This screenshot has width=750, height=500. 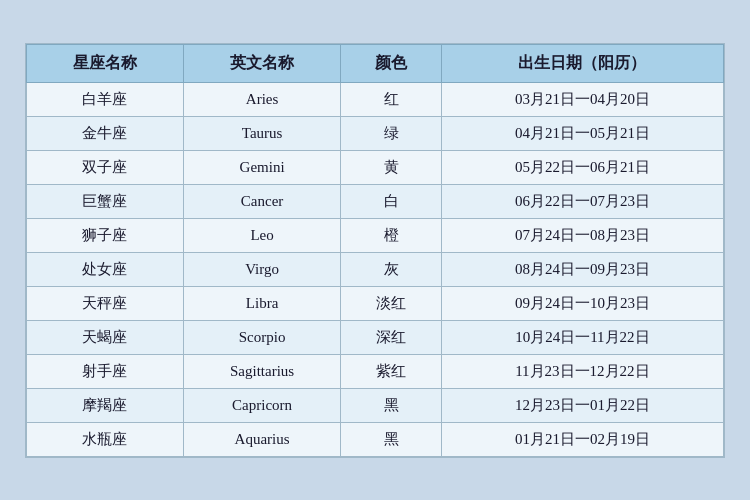 I want to click on cell-english-name: Taurus, so click(x=262, y=133).